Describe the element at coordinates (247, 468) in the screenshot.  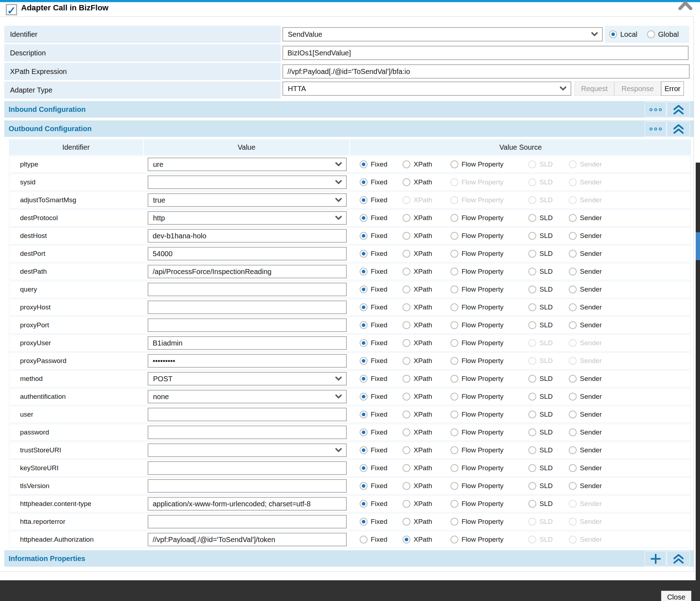
I see `value-input-keystoreuri` at that location.